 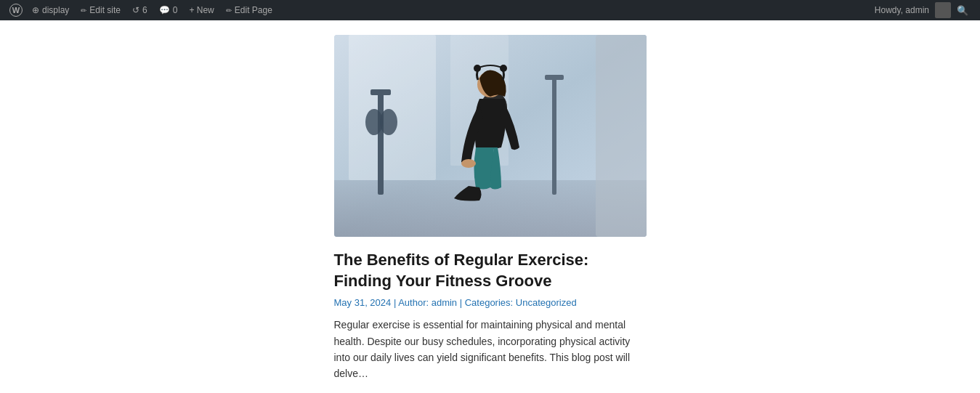 I want to click on edit-site-label: Edit site, so click(x=105, y=10).